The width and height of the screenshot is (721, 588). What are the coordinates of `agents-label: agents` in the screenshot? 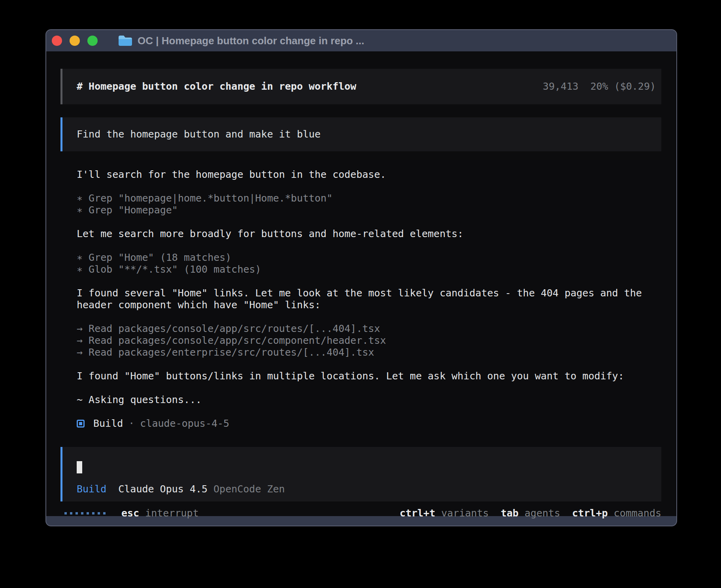 It's located at (542, 513).